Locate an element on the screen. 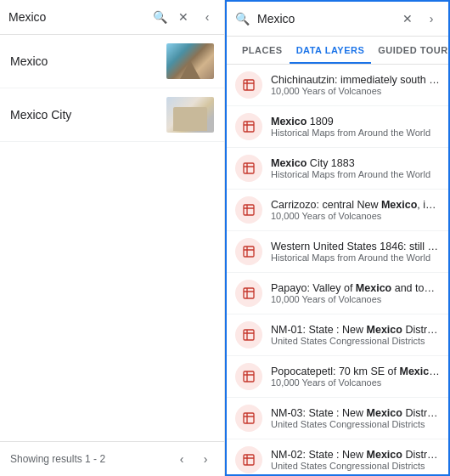  data-layer-text: NM-03: State : New Mexico District…Unite… is located at coordinates (355, 418).